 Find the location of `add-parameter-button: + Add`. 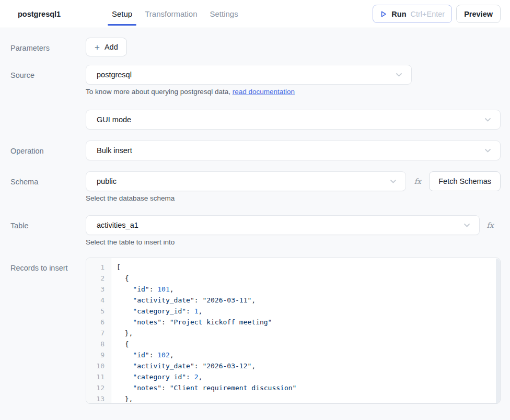

add-parameter-button: + Add is located at coordinates (107, 47).